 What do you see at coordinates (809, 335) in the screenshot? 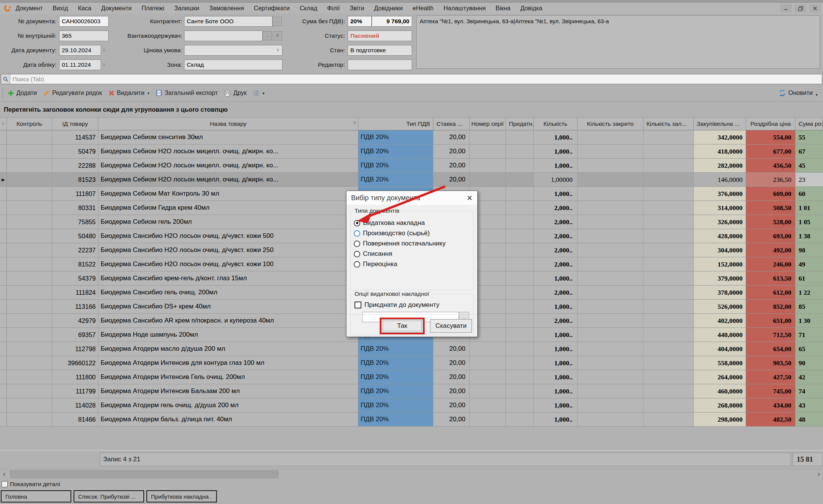
I see `cell-sum: 71` at bounding box center [809, 335].